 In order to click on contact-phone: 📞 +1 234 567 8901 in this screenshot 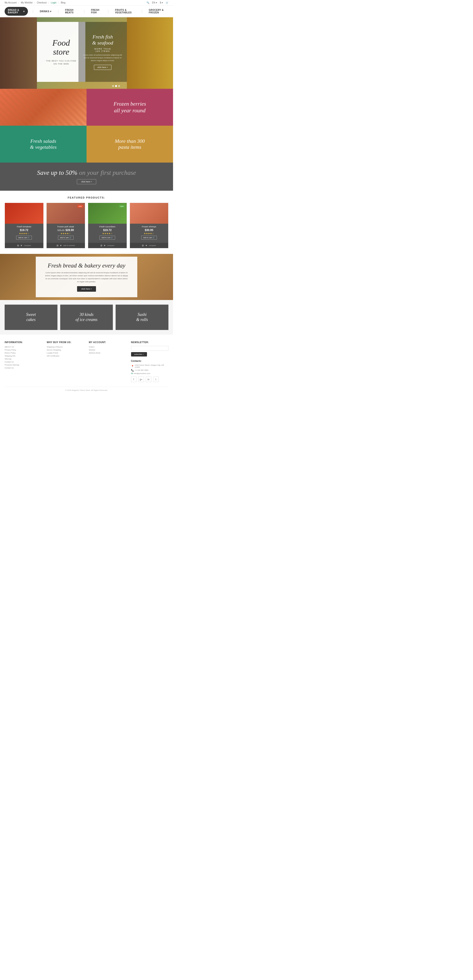, I will do `click(150, 370)`.